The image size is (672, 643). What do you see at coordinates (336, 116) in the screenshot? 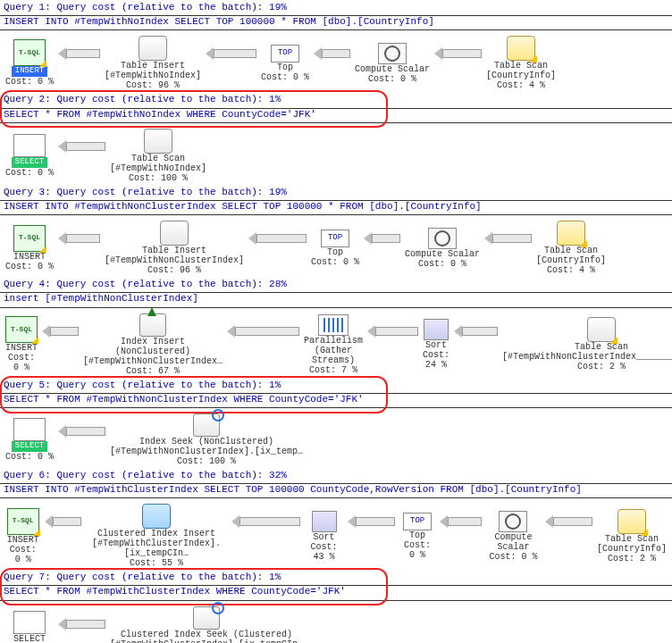
I see `query-sql: SELECT * FROM #TempWithNoIndex WHERE Cou…` at bounding box center [336, 116].